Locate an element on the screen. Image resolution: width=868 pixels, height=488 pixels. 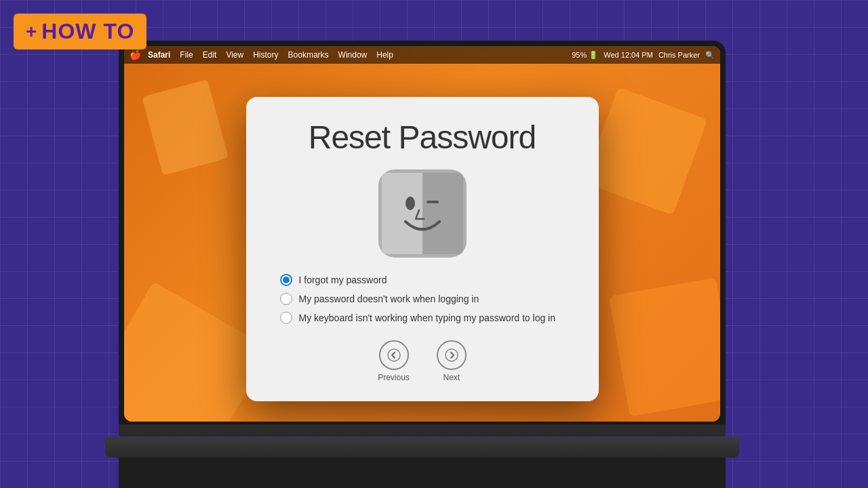
menubar-battery: 95% 🔋 is located at coordinates (585, 56).